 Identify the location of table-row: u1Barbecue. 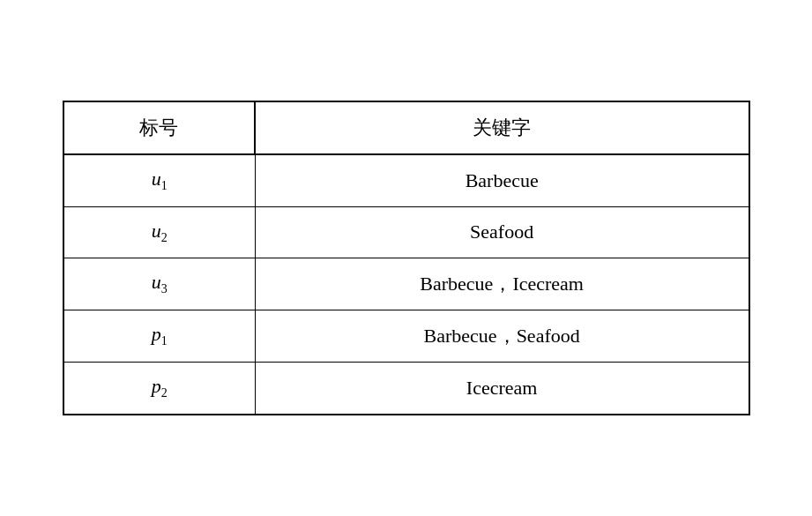
(406, 180).